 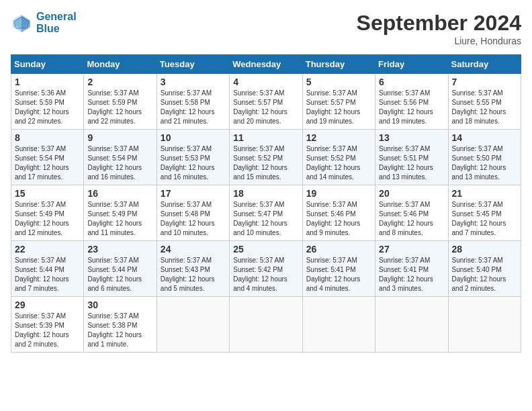 What do you see at coordinates (193, 163) in the screenshot?
I see `day-info: Sunrise: 5:37 AMSunset: 5:53 PMDaylight:…` at bounding box center [193, 163].